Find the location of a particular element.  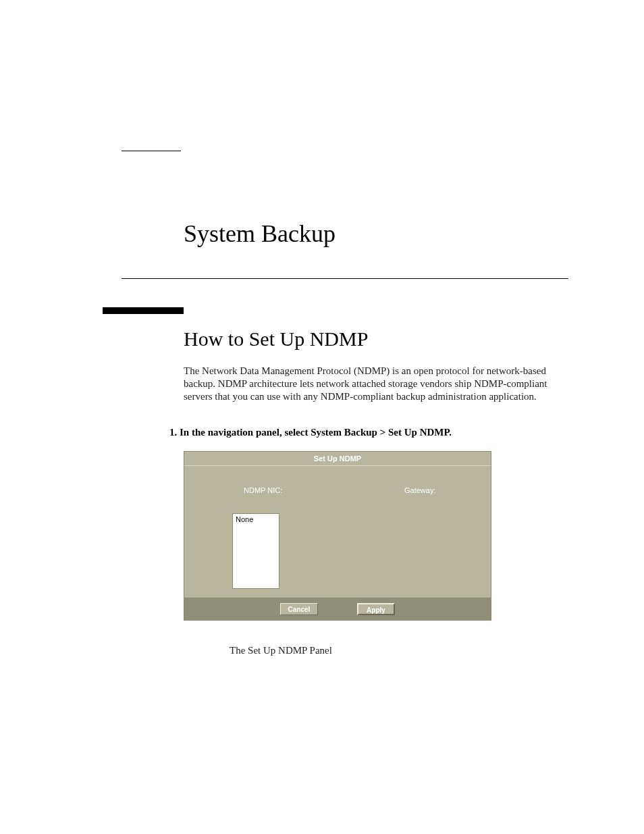

step-1: 1. In the navigation panel, select Syste… is located at coordinates (369, 432).